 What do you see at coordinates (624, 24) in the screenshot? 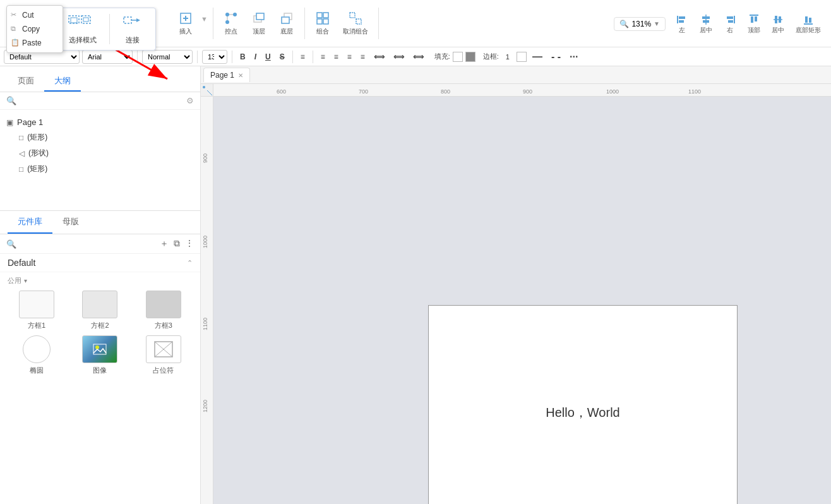
I see `zoom-search-icon: 🔍` at bounding box center [624, 24].